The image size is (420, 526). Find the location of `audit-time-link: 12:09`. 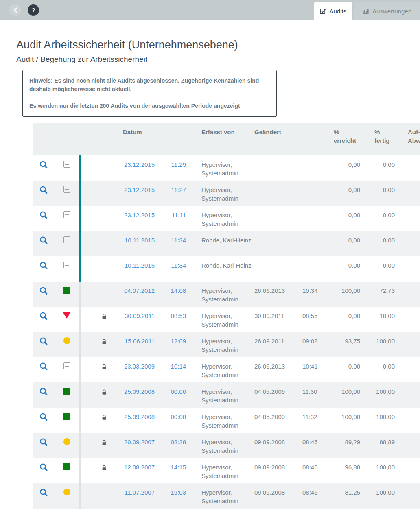

audit-time-link: 12:09 is located at coordinates (178, 341).